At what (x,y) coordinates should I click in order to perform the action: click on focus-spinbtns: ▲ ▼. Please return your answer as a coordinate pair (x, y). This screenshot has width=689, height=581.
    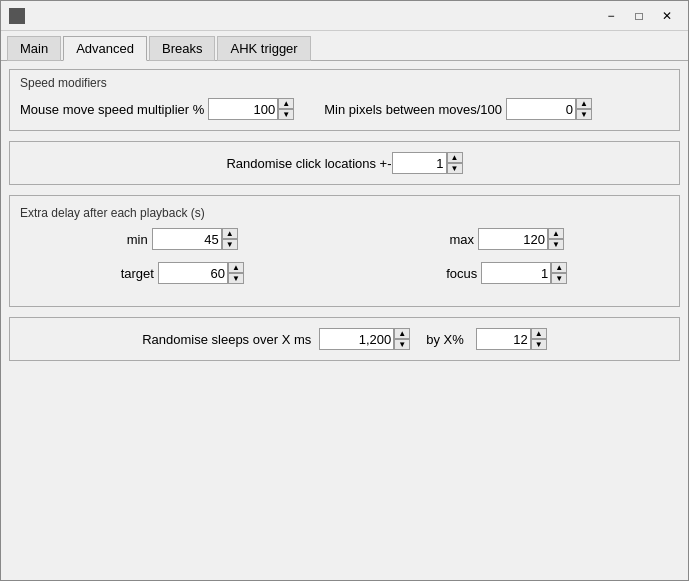
    Looking at the image, I should click on (559, 273).